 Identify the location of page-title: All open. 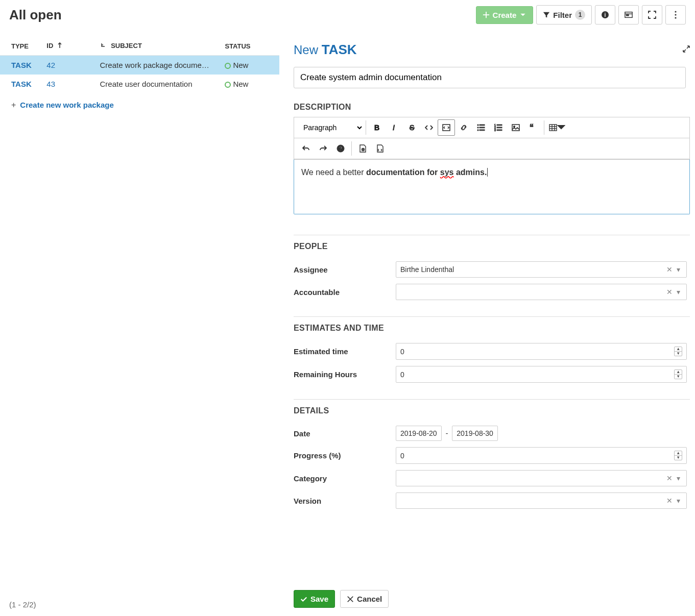
(36, 15).